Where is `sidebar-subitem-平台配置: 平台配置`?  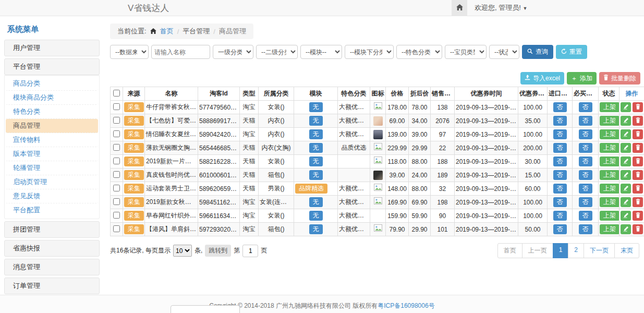 sidebar-subitem-平台配置: 平台配置 is located at coordinates (52, 210).